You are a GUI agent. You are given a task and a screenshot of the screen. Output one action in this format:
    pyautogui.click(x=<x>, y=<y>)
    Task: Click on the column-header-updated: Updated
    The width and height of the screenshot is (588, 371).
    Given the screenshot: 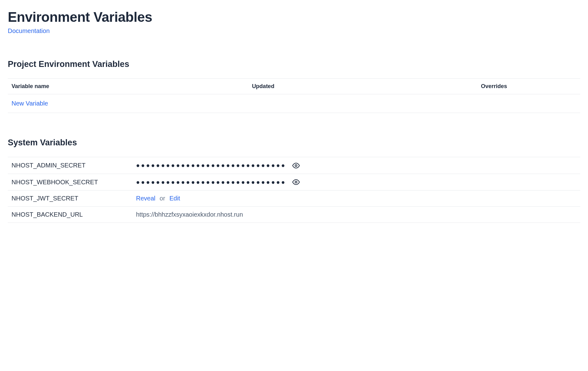 What is the action you would take?
    pyautogui.click(x=363, y=87)
    